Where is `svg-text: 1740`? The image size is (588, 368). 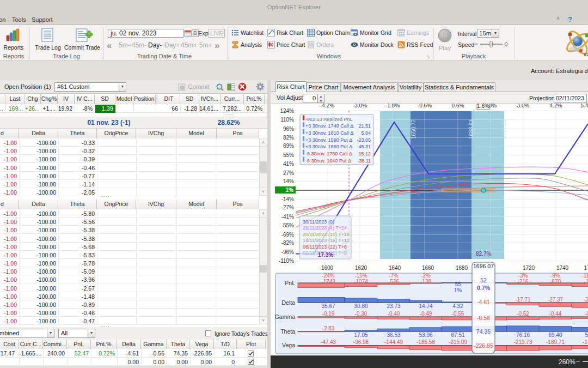 svg-text: 1740 is located at coordinates (563, 268).